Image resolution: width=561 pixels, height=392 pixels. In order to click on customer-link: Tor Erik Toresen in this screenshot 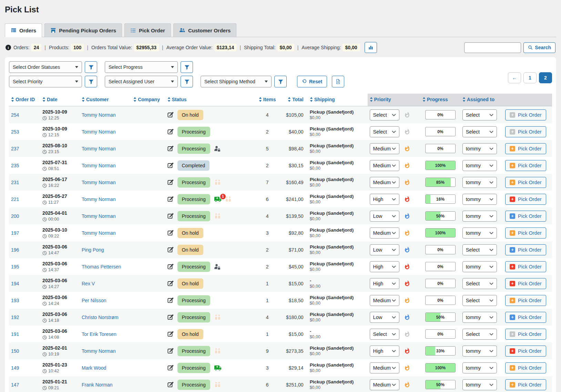, I will do `click(99, 334)`.